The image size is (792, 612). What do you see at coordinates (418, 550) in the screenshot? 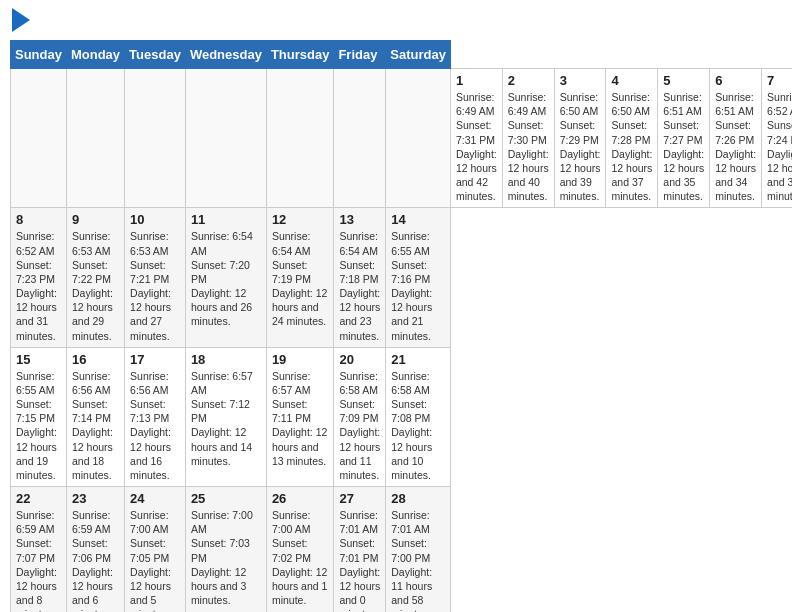
I see `calendar-cell: 28 Sunrise: 7:01 AM Sunset: 7:00 PM Dayl…` at bounding box center [418, 550].